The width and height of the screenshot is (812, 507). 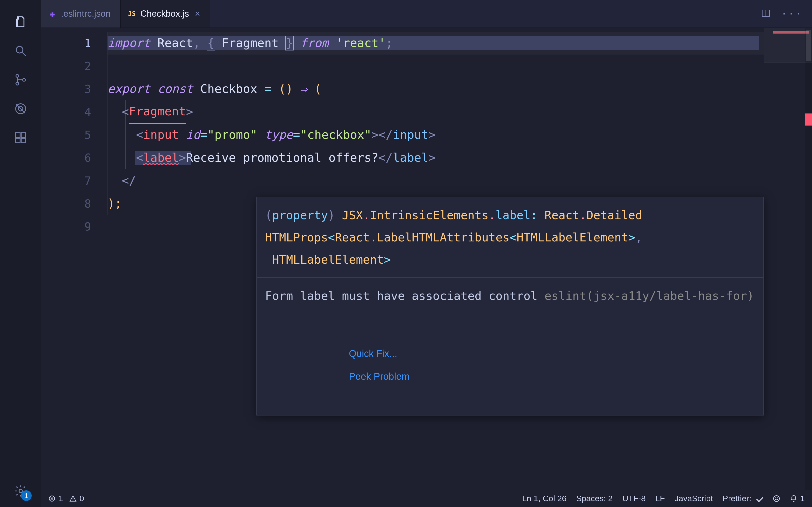 I want to click on code-line: export const Checkbox = () ⇒ (, so click(x=436, y=89).